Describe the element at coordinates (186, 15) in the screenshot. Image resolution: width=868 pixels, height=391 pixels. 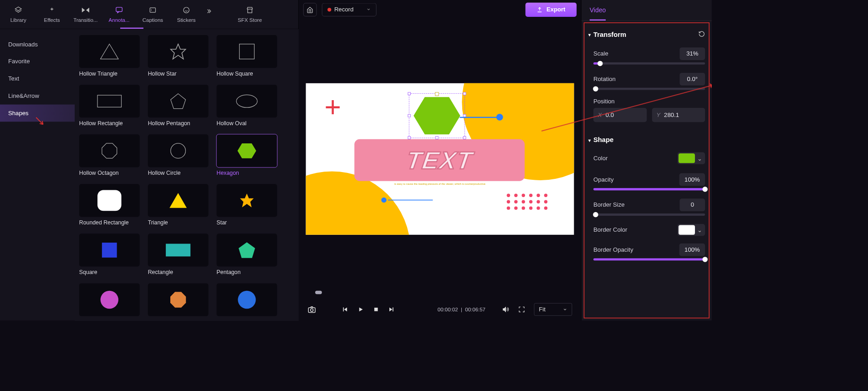
I see `tab-stickers: Stickers` at that location.